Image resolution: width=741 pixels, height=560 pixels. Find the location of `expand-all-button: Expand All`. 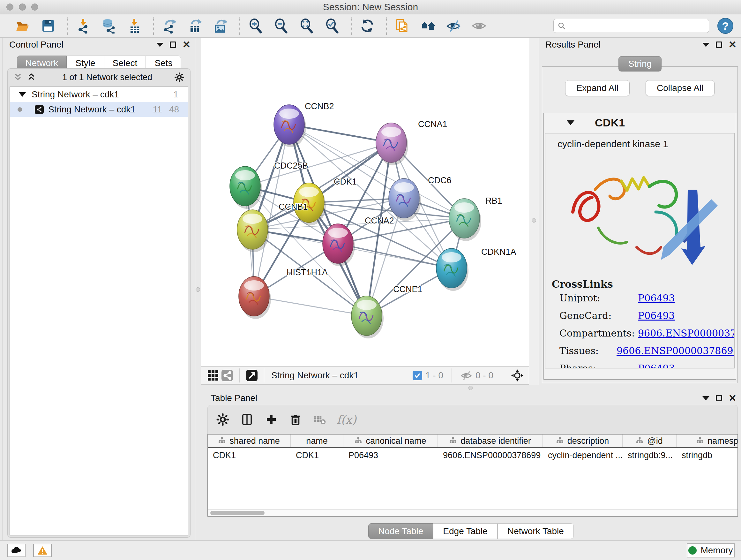

expand-all-button: Expand All is located at coordinates (598, 88).